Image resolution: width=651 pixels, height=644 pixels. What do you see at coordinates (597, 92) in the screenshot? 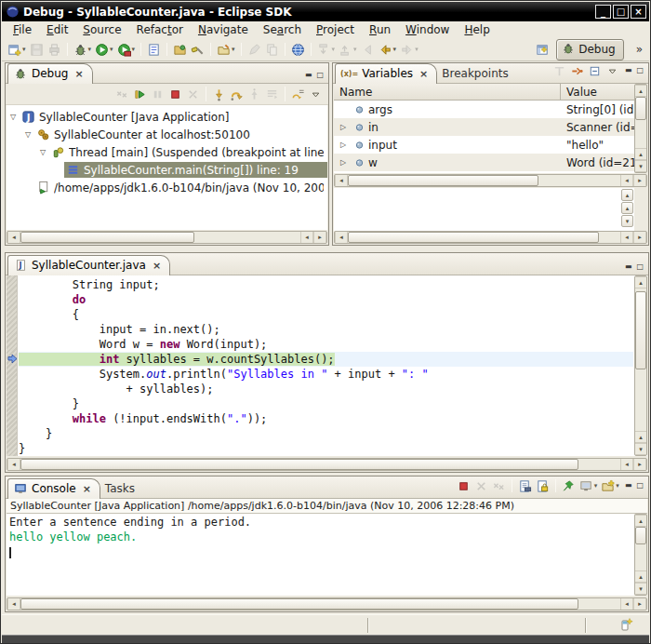
I see `column-value: Value` at bounding box center [597, 92].